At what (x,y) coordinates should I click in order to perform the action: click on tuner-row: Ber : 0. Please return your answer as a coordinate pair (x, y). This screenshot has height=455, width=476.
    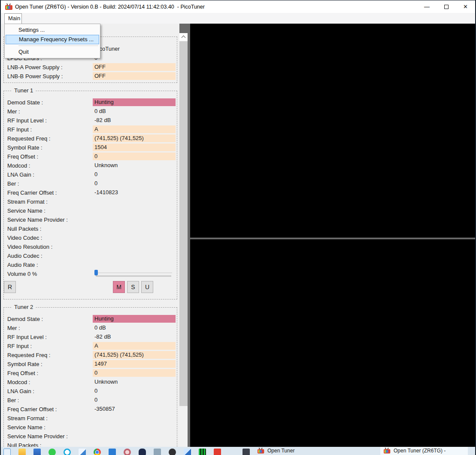
    Looking at the image, I should click on (90, 400).